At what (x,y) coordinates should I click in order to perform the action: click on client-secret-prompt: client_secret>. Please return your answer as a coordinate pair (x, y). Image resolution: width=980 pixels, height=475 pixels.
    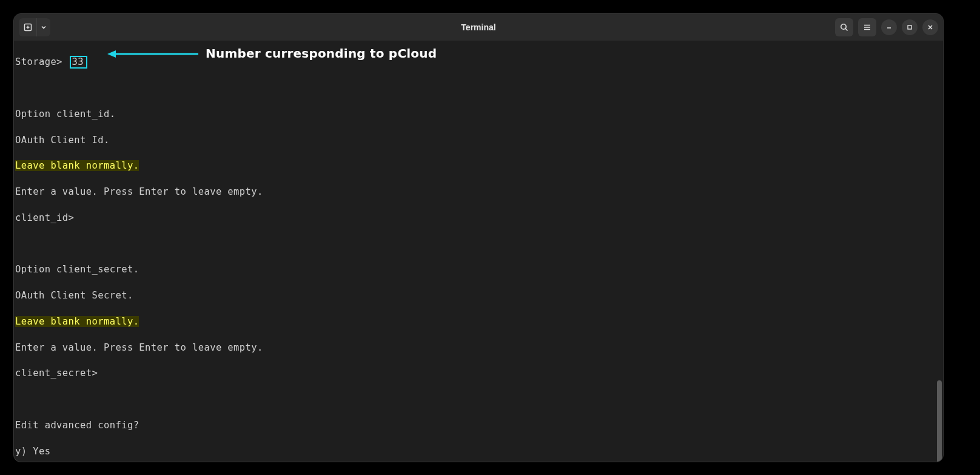
    Looking at the image, I should click on (478, 374).